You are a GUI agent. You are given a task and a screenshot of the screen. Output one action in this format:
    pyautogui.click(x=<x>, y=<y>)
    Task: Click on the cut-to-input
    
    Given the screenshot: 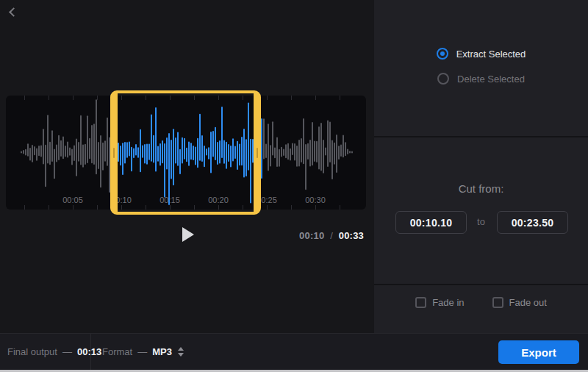 What is the action you would take?
    pyautogui.click(x=532, y=222)
    